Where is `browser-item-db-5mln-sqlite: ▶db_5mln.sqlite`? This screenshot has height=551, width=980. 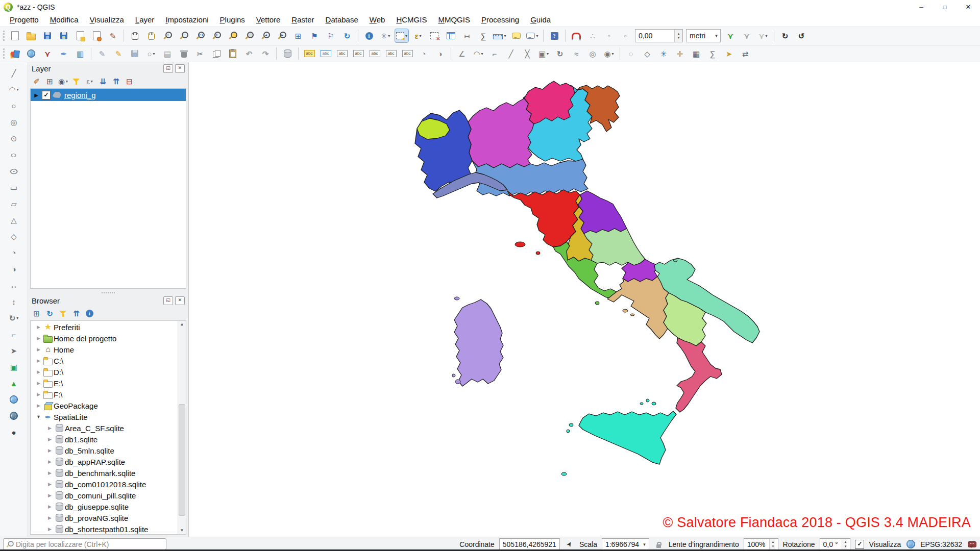 browser-item-db-5mln-sqlite: ▶db_5mln.sqlite is located at coordinates (104, 450).